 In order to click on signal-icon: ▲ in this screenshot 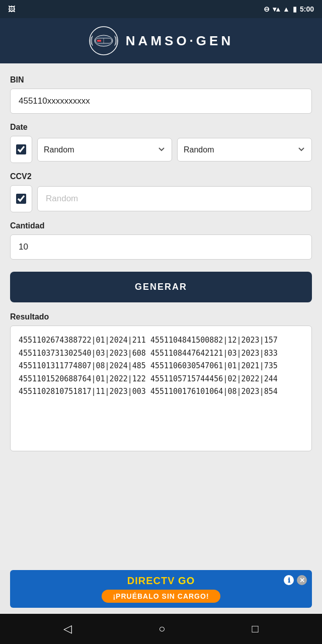, I will do `click(286, 9)`.